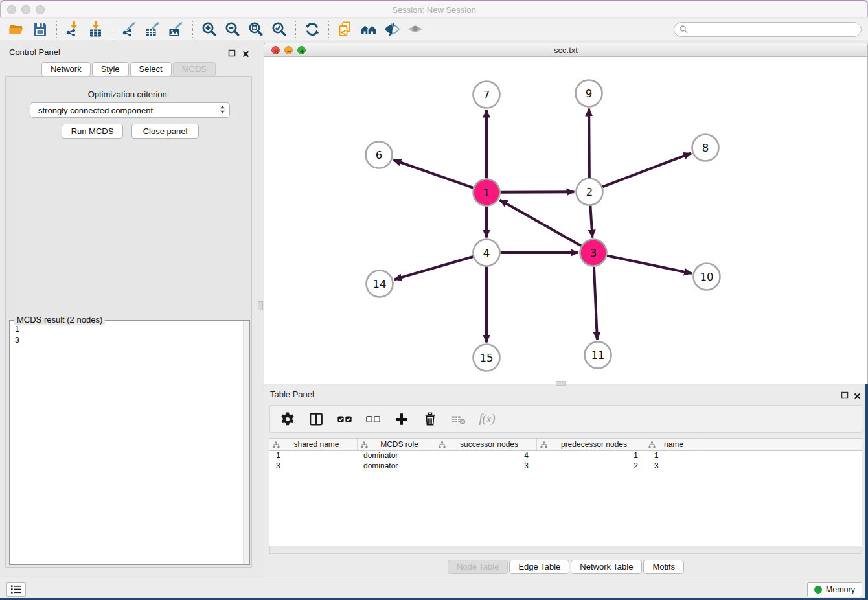  I want to click on function-builder-icon: f(x), so click(487, 419).